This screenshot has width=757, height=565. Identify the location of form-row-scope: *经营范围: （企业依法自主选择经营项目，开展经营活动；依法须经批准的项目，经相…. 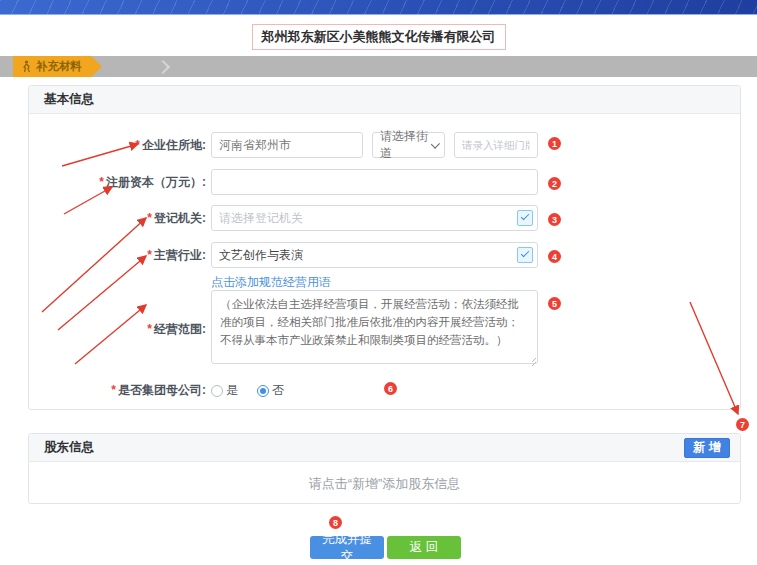
(384, 329).